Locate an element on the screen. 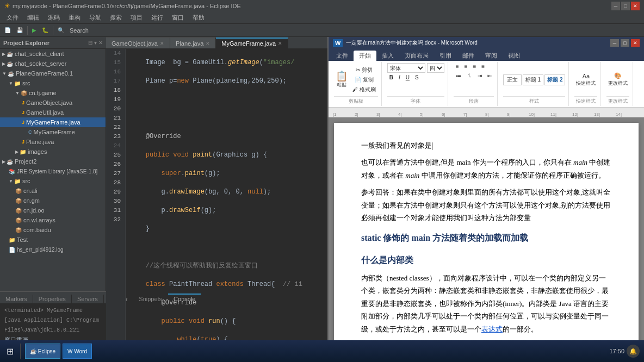 This screenshot has height=362, width=644. sidebar-item-test: 📁 Test is located at coordinates (53, 240).